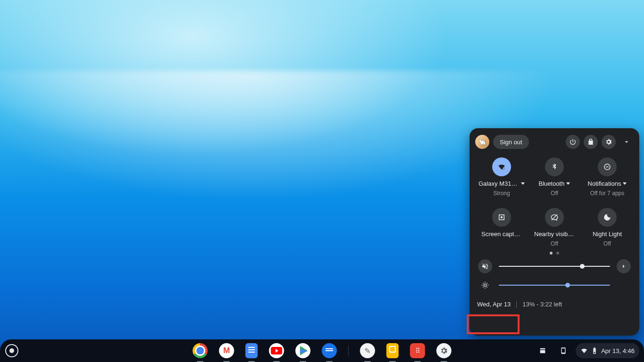 The width and height of the screenshot is (644, 362). I want to click on notifications-icon, so click(607, 167).